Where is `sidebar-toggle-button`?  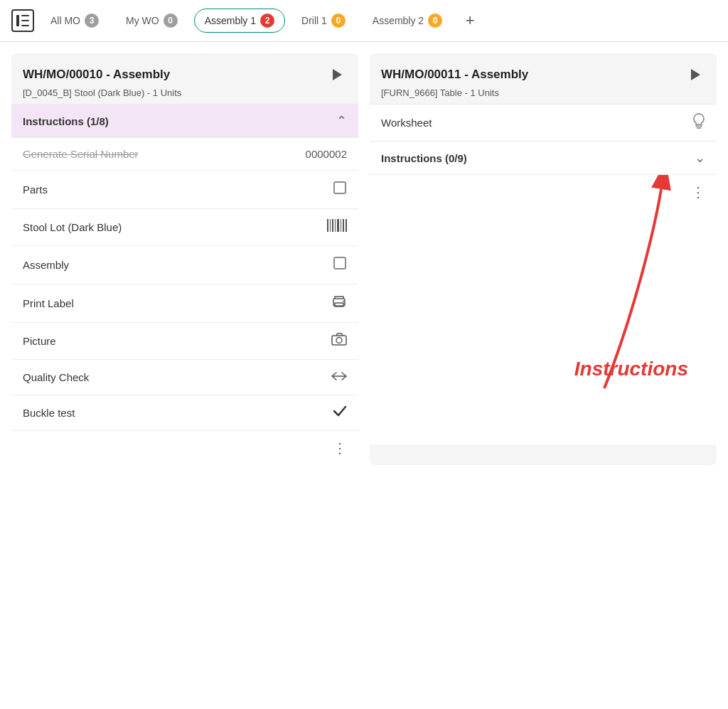
sidebar-toggle-button is located at coordinates (23, 21).